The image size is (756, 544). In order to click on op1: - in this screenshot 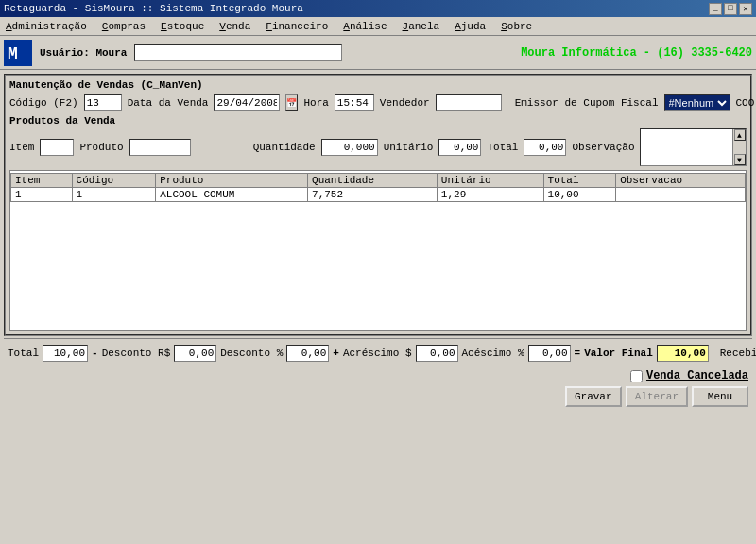, I will do `click(94, 353)`.